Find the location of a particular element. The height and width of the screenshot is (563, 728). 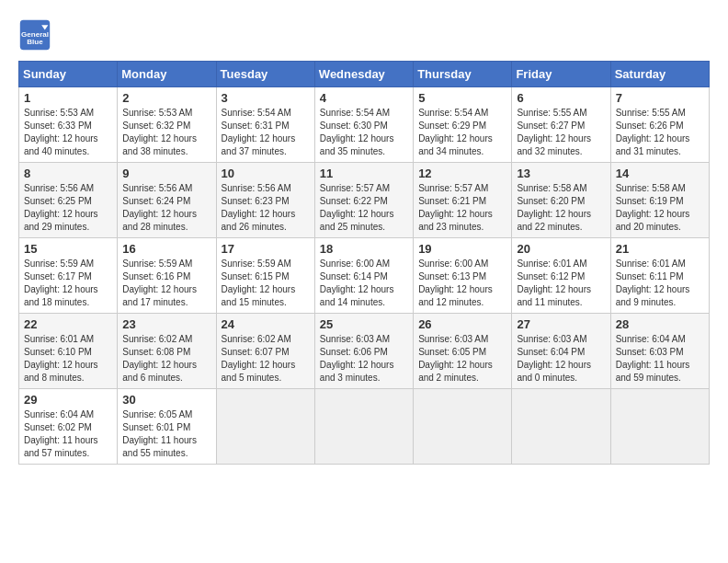

calendar-cell: 16Sunrise: 5:59 AMSunset: 6:16 PMDayligh… is located at coordinates (167, 276).